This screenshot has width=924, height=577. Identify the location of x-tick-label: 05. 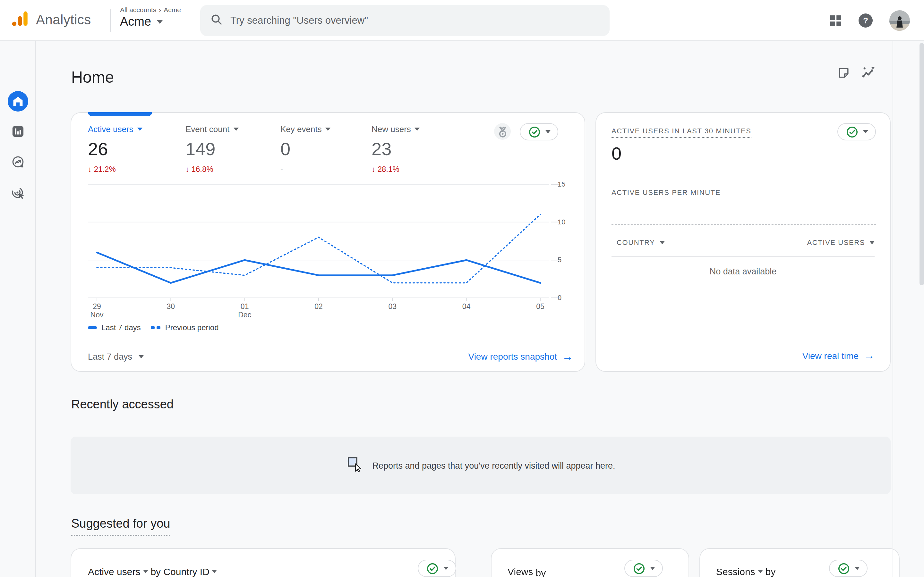
(540, 306).